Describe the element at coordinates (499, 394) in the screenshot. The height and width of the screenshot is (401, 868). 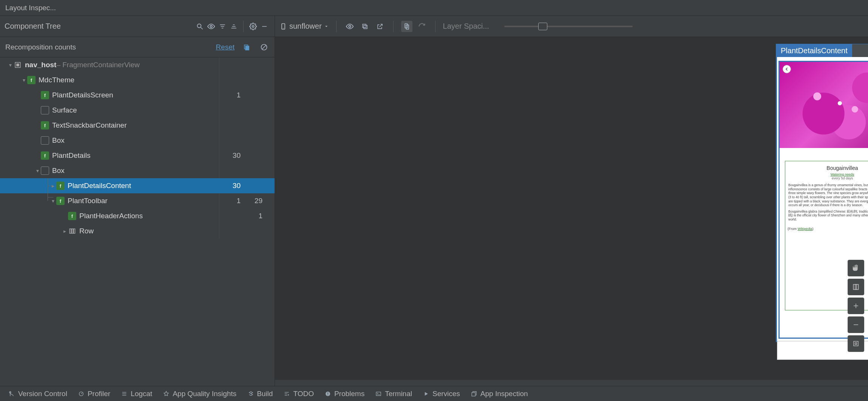
I see `bottom-bar-item: App Inspection` at that location.